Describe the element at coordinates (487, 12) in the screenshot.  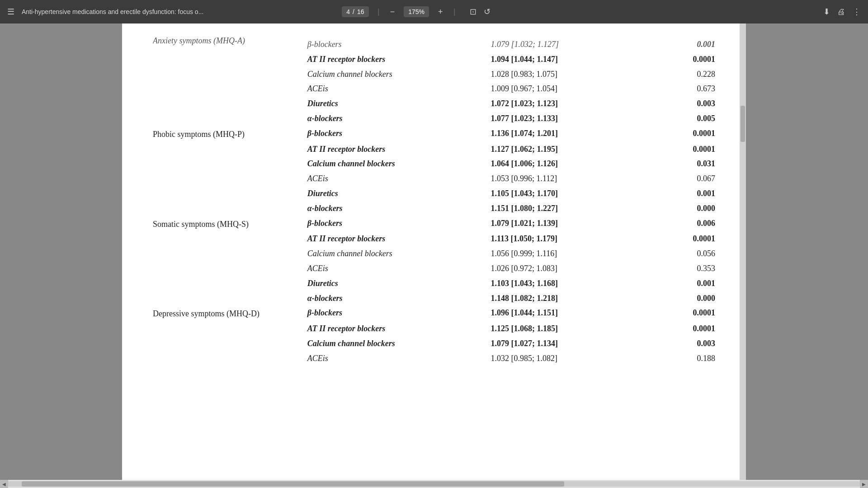
I see `rotate-button: ↺` at that location.